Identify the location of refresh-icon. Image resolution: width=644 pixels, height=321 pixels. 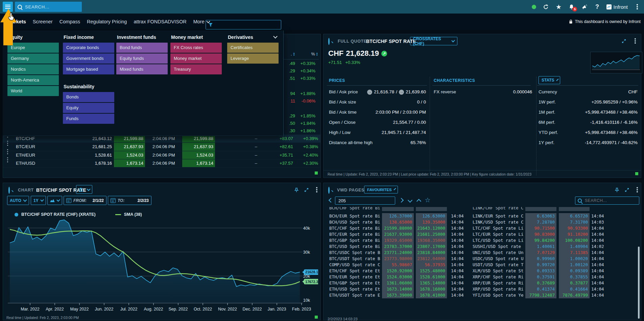
(546, 7).